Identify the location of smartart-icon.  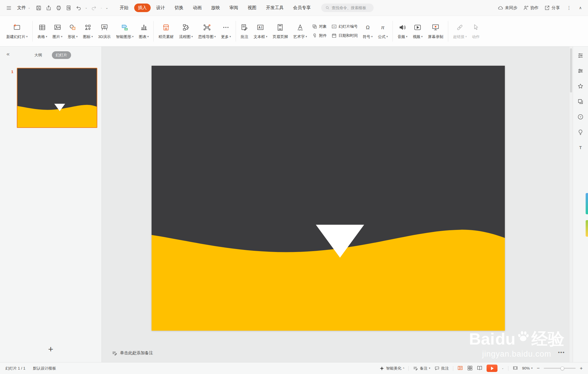
(125, 27).